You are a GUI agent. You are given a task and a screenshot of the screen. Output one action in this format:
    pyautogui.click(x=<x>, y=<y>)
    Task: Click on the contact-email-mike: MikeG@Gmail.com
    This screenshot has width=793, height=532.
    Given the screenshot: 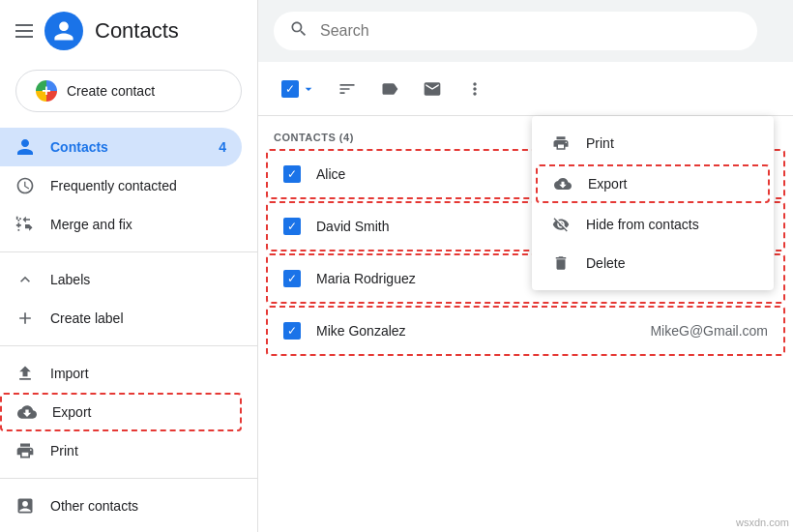 What is the action you would take?
    pyautogui.click(x=709, y=331)
    